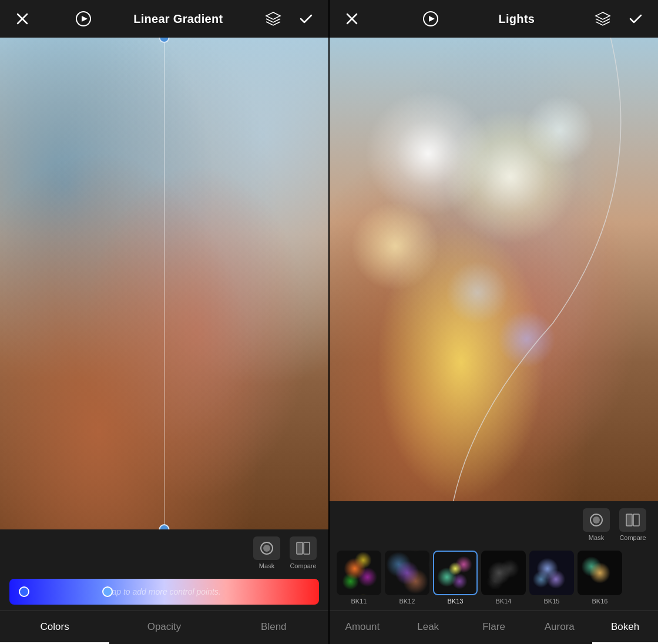 This screenshot has width=658, height=644. Describe the element at coordinates (22, 19) in the screenshot. I see `left-close-button` at that location.